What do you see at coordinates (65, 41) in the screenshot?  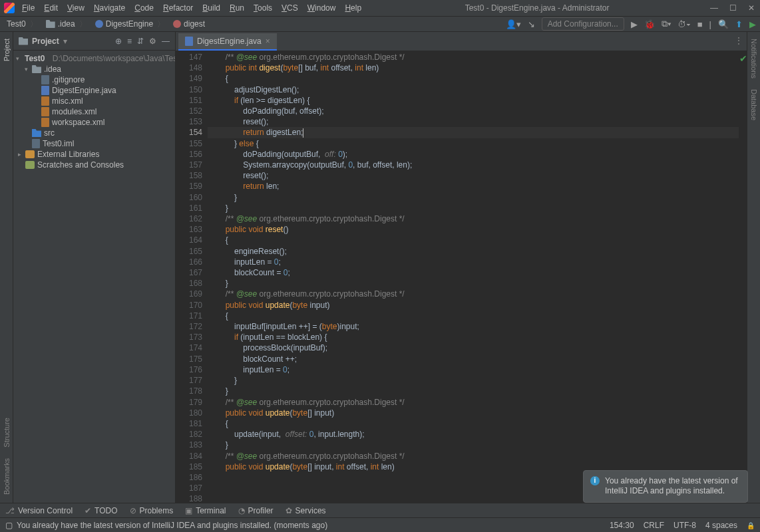 I see `dropdown-icon: ▾` at bounding box center [65, 41].